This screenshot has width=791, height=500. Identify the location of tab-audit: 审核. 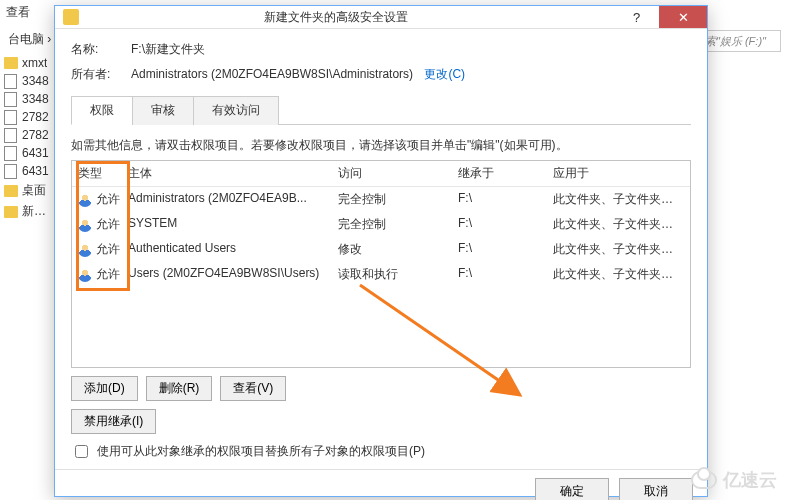
(163, 110).